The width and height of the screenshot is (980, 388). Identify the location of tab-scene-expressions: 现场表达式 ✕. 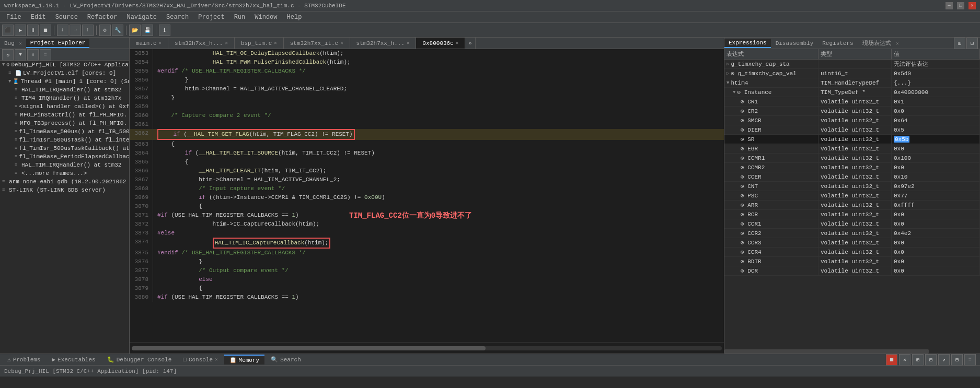
(881, 43).